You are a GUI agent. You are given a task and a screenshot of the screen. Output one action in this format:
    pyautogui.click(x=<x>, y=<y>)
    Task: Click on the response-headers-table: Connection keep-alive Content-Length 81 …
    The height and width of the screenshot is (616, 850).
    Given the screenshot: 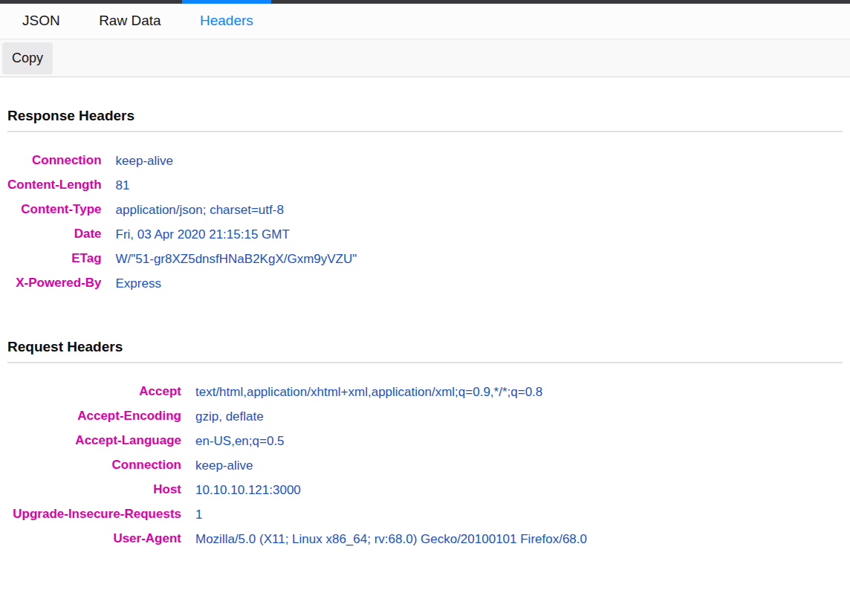 What is the action you would take?
    pyautogui.click(x=178, y=222)
    